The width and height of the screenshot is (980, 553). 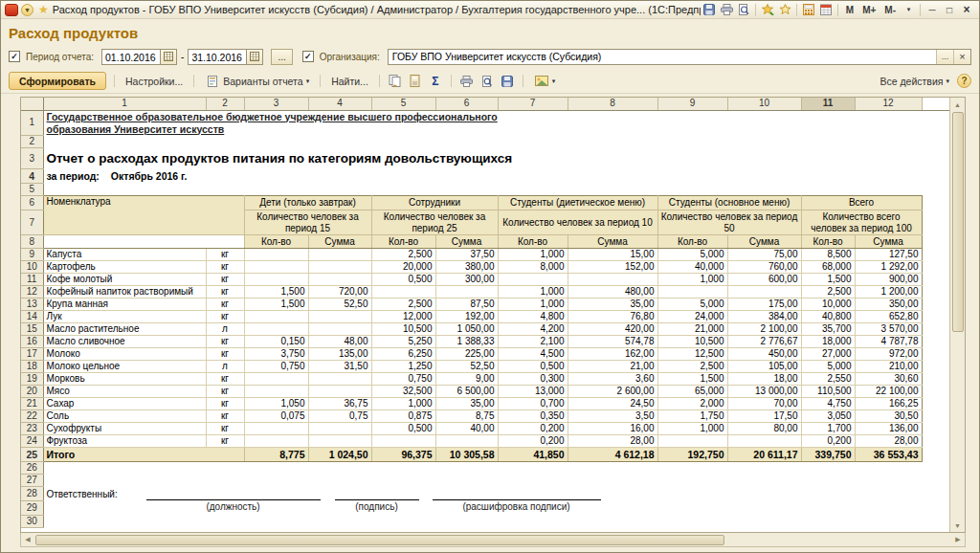 I want to click on date-from-input: 01.10.2016, so click(x=131, y=57).